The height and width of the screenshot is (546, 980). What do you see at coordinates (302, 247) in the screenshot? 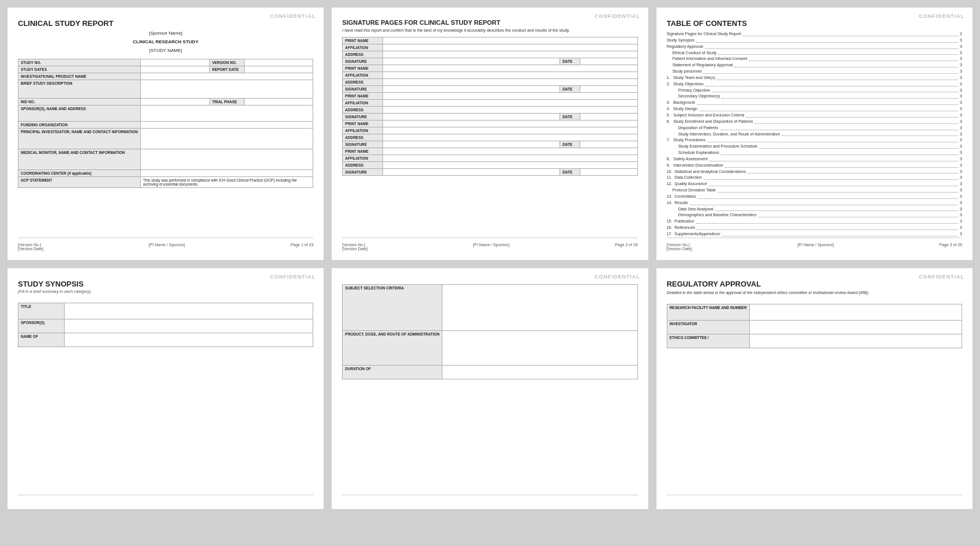
I see `footer-right: Page 1 of 29` at bounding box center [302, 247].